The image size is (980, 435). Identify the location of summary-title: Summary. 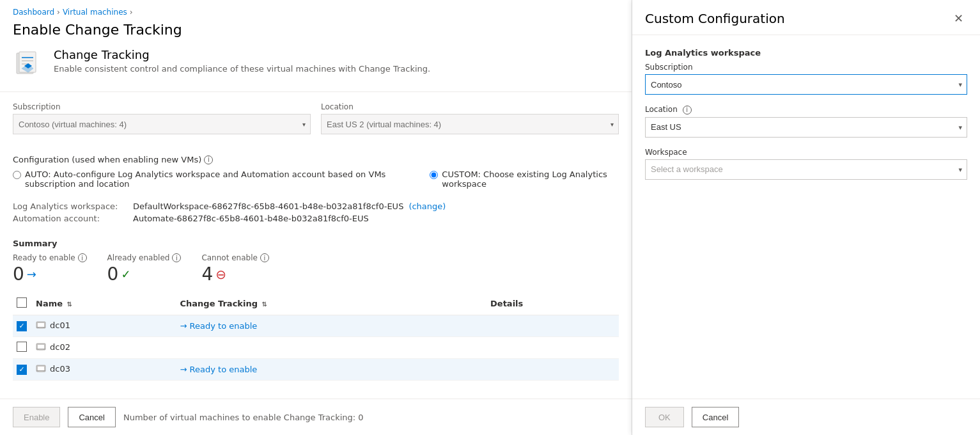
(316, 243).